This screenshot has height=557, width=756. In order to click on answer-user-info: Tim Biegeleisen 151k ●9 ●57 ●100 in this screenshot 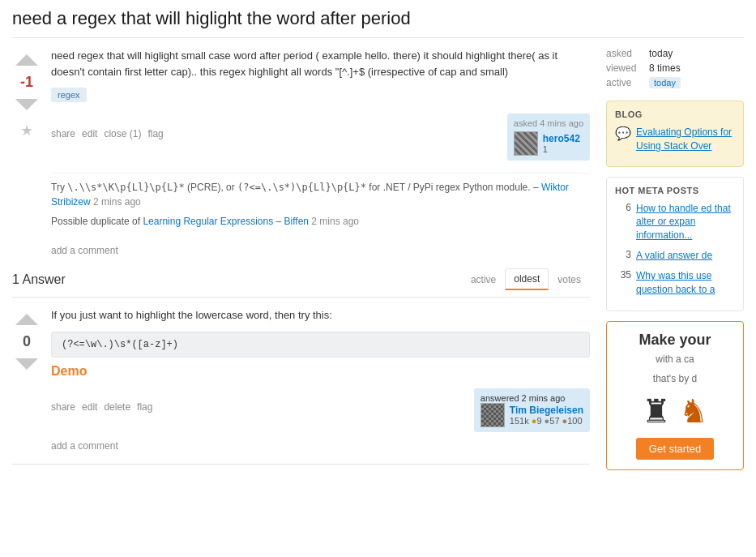, I will do `click(546, 415)`.